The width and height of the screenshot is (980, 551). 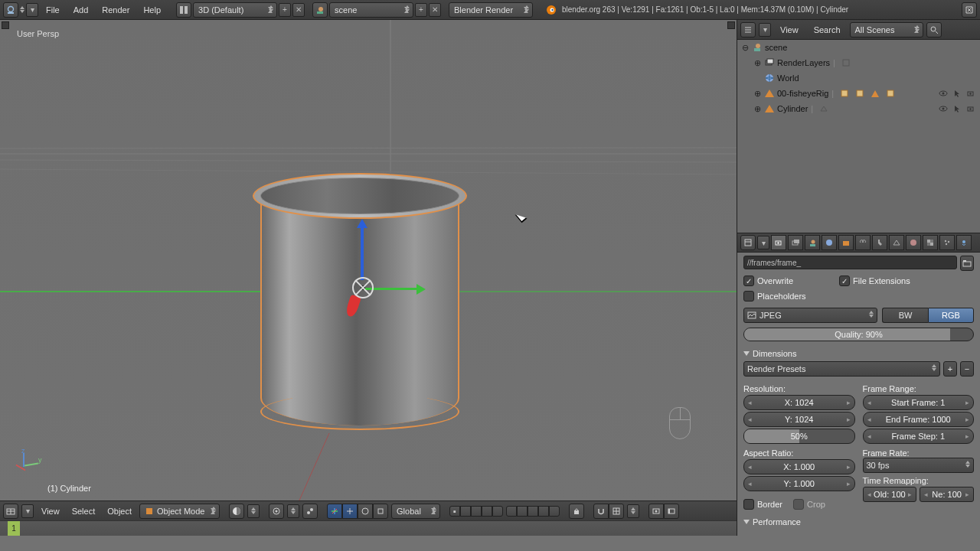 I want to click on outliner-display-dropdown: All Scenes, so click(x=887, y=30).